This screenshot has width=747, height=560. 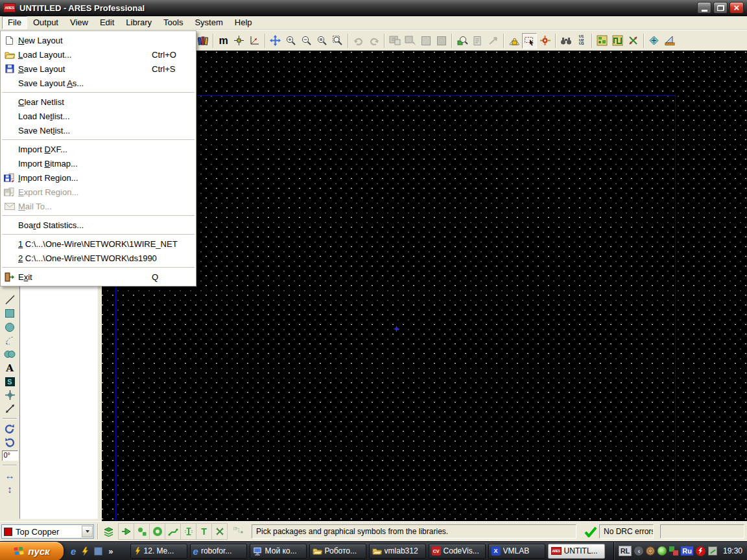 What do you see at coordinates (669, 41) in the screenshot?
I see `measure-button` at bounding box center [669, 41].